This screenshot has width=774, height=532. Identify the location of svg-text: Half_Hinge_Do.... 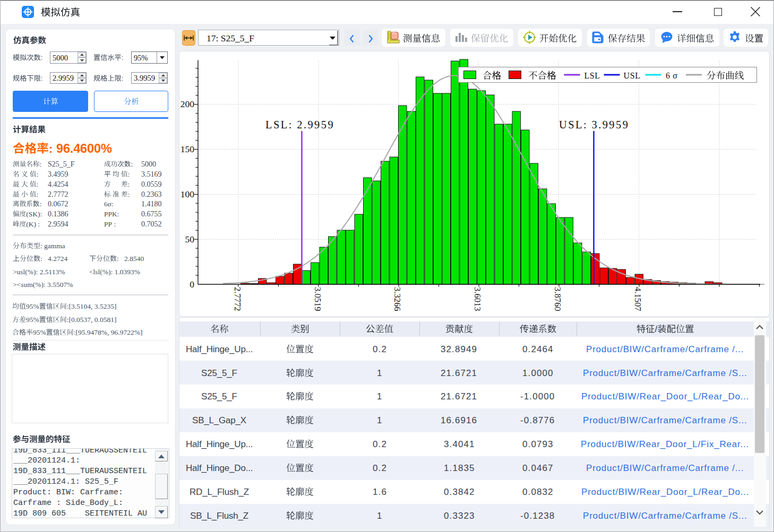
(219, 468).